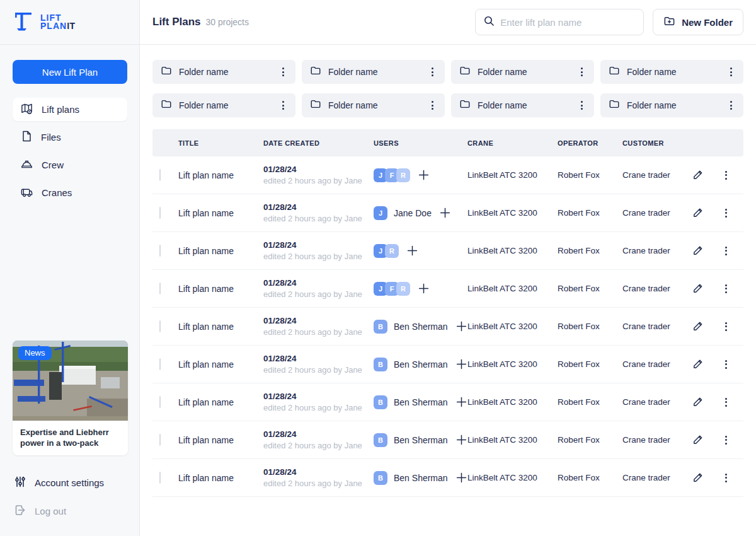 The image size is (756, 536). What do you see at coordinates (220, 143) in the screenshot?
I see `column-header-title: TITLE` at bounding box center [220, 143].